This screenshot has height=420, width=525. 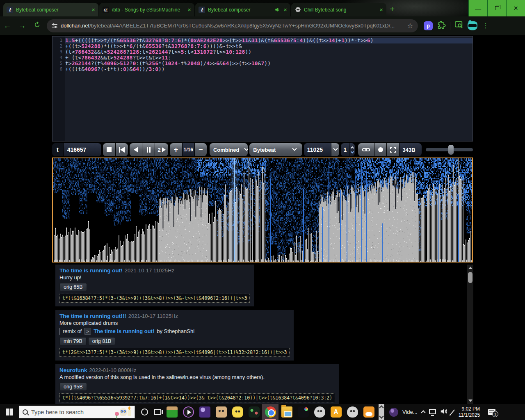 I want to click on song-size-button: orig 81B, so click(x=102, y=341).